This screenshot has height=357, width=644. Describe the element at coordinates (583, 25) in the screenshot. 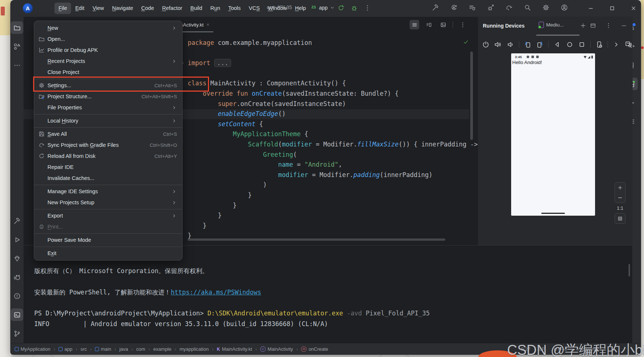

I see `add-device-button` at that location.